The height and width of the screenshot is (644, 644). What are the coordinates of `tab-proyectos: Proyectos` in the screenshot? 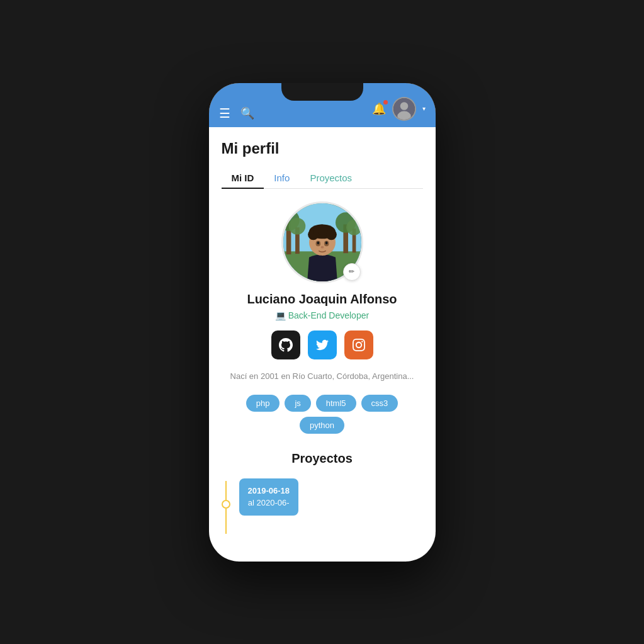 It's located at (331, 178).